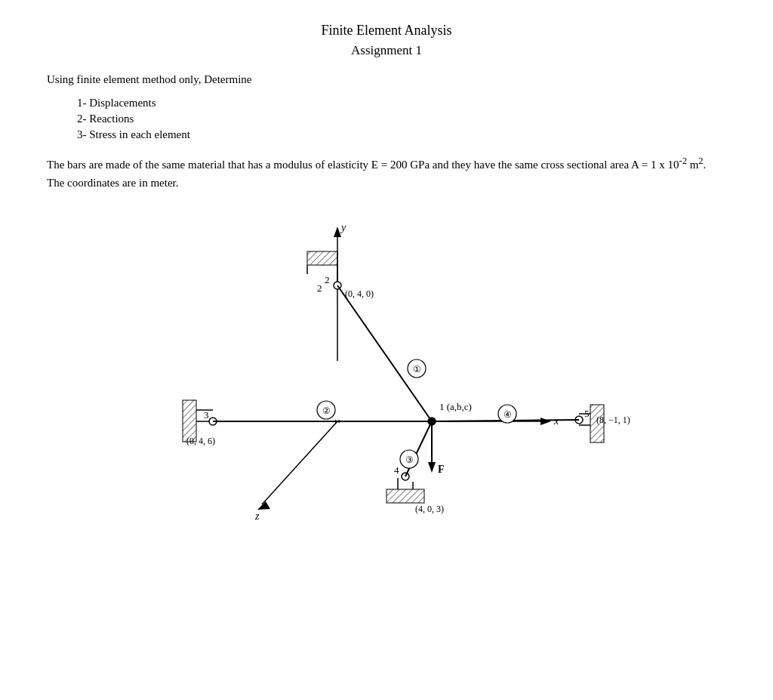 This screenshot has width=773, height=700. Describe the element at coordinates (417, 369) in the screenshot. I see `elem1-label: ①` at that location.